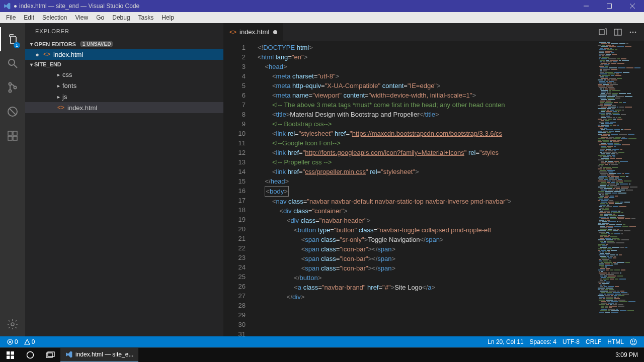 Image resolution: width=644 pixels, height=362 pixels. What do you see at coordinates (13, 180) in the screenshot?
I see `activity-bar: 1` at bounding box center [13, 180].